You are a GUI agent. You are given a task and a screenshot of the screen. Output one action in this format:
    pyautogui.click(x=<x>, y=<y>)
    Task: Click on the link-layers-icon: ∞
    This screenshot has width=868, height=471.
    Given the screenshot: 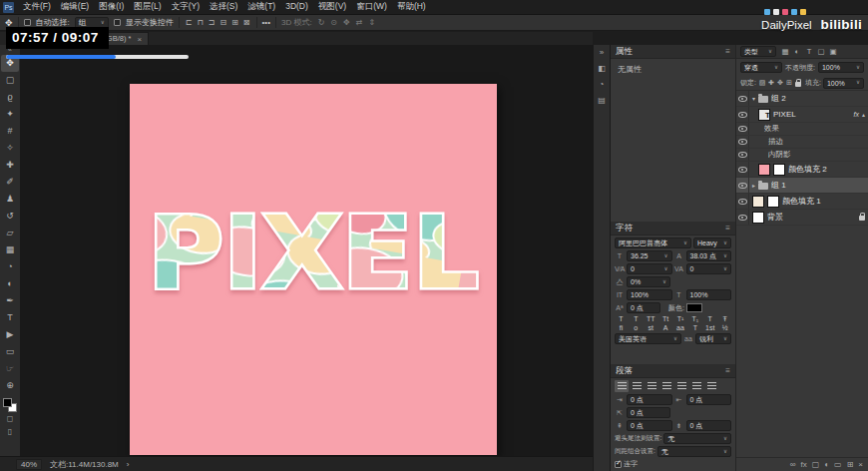 What is the action you would take?
    pyautogui.click(x=793, y=465)
    